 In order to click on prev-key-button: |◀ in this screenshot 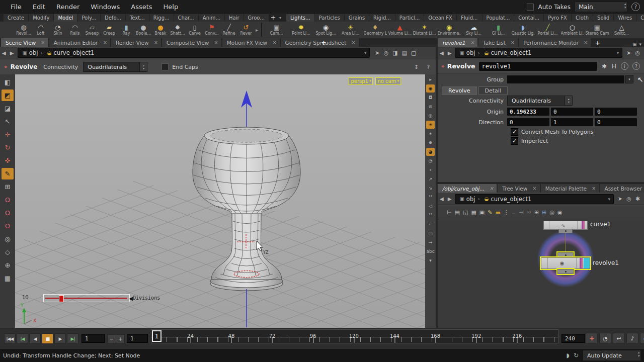, I will do `click(22, 339)`.